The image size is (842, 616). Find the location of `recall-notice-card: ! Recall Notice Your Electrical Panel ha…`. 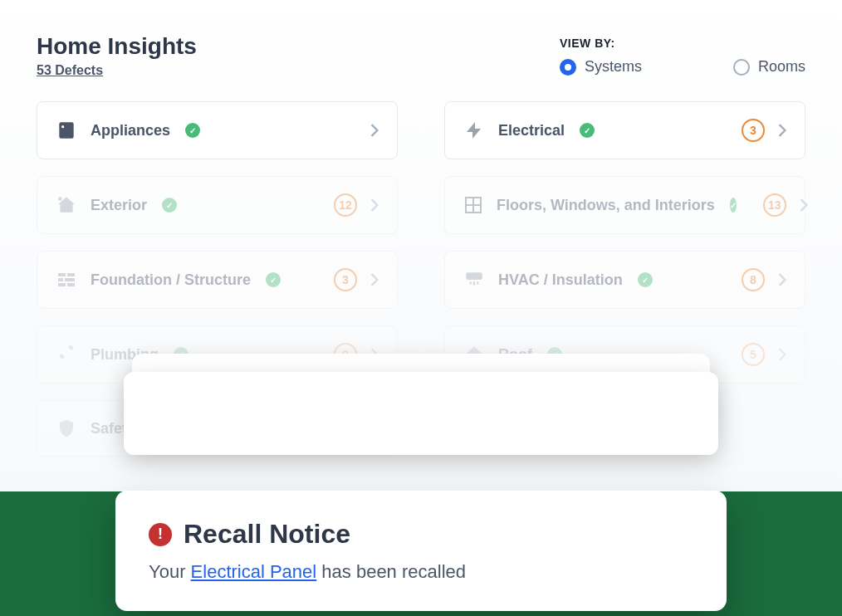

recall-notice-card: ! Recall Notice Your Electrical Panel ha… is located at coordinates (421, 551).